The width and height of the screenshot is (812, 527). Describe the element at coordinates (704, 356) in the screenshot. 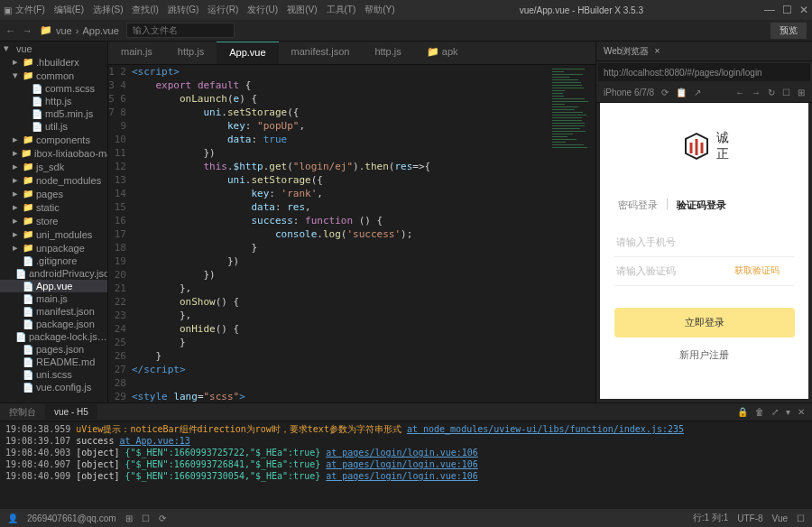

I see `register-link: 新用户注册` at that location.